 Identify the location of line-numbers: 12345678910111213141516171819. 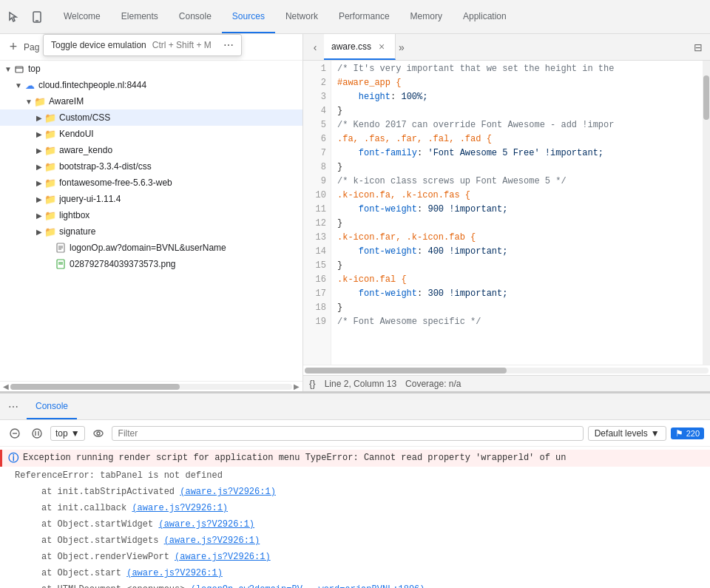
(317, 213).